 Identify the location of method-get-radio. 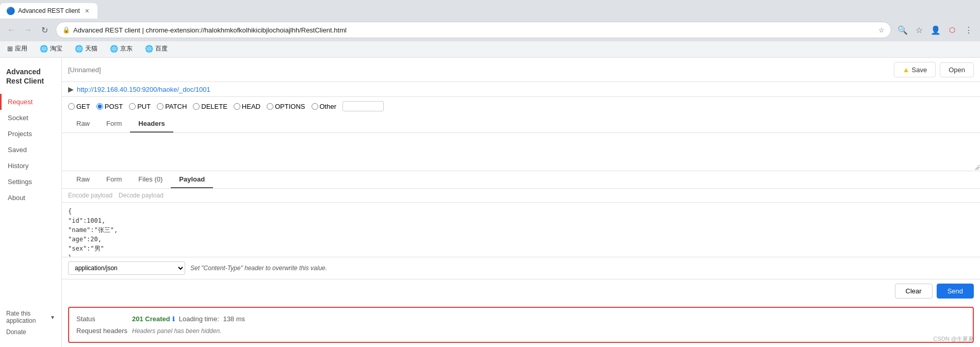
(71, 106).